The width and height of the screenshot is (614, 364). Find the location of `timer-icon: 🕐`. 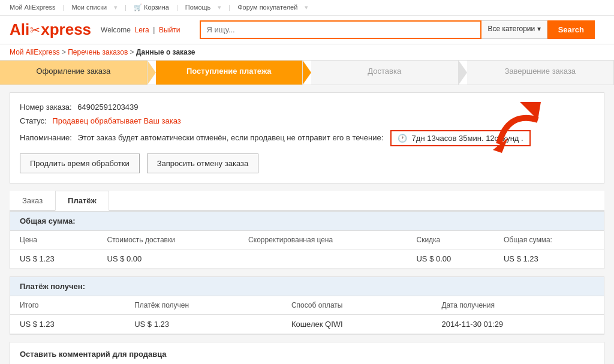

timer-icon: 🕐 is located at coordinates (402, 138).